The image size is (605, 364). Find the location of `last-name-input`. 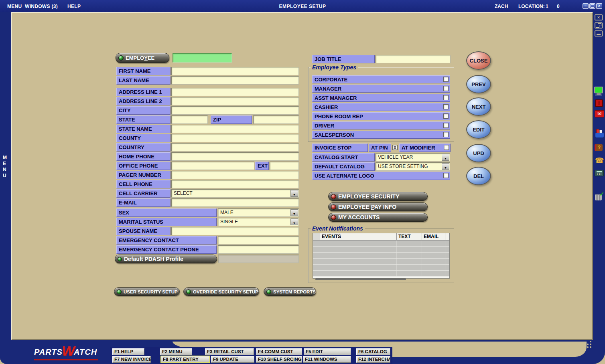

last-name-input is located at coordinates (235, 80).